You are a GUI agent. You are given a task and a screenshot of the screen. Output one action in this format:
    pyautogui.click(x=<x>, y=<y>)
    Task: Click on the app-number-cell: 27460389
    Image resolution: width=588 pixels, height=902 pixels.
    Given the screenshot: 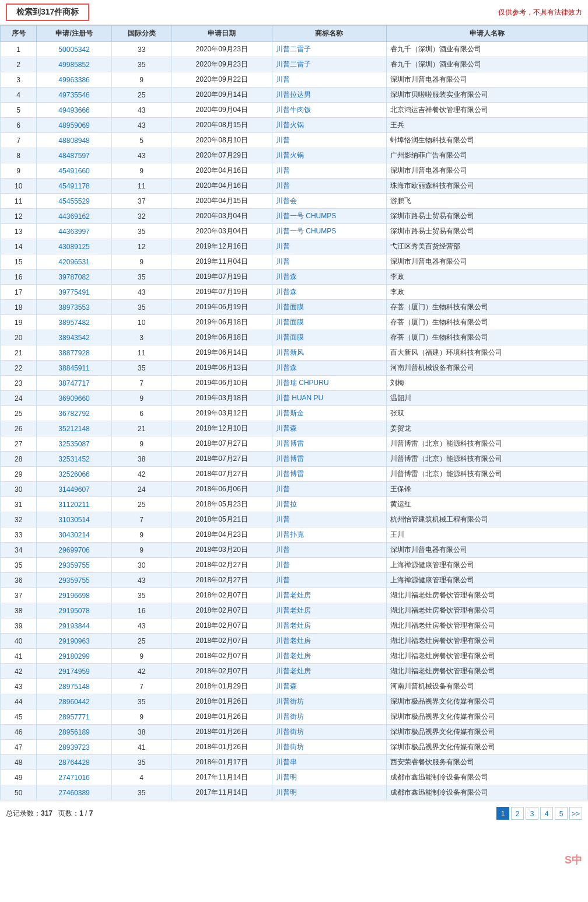 What is the action you would take?
    pyautogui.click(x=75, y=793)
    